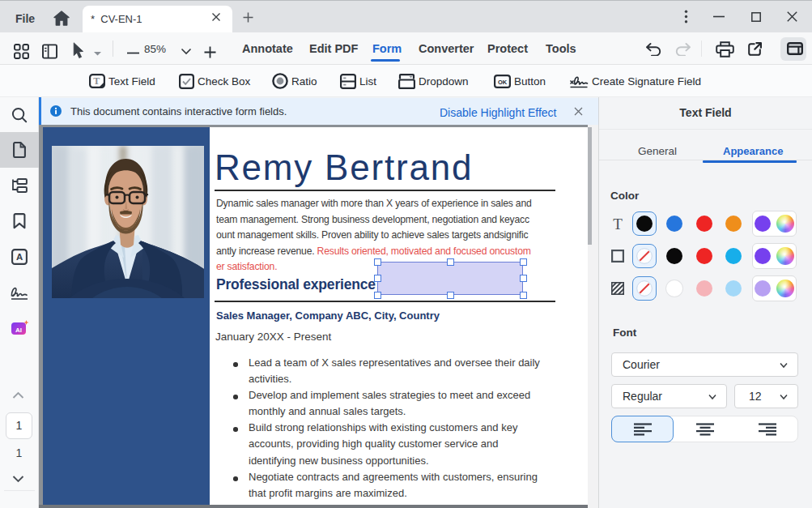 This screenshot has height=508, width=812. What do you see at coordinates (19, 257) in the screenshot?
I see `svg-text: A` at bounding box center [19, 257].